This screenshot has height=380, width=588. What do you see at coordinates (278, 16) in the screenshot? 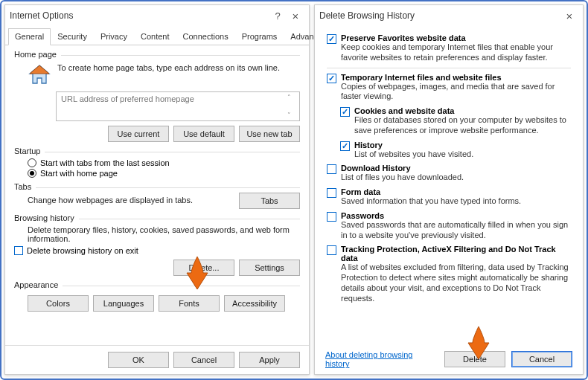
I see `help-icon: ?` at bounding box center [278, 16].